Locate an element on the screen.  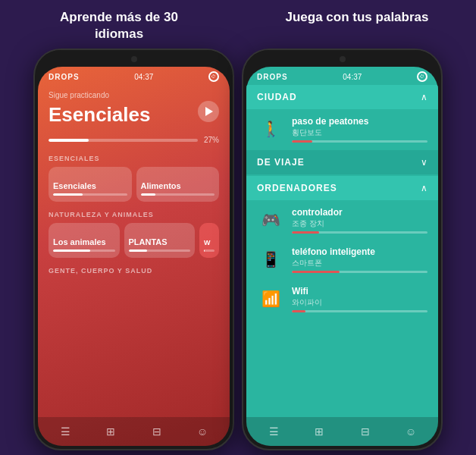
play-icon is located at coordinates (209, 111).